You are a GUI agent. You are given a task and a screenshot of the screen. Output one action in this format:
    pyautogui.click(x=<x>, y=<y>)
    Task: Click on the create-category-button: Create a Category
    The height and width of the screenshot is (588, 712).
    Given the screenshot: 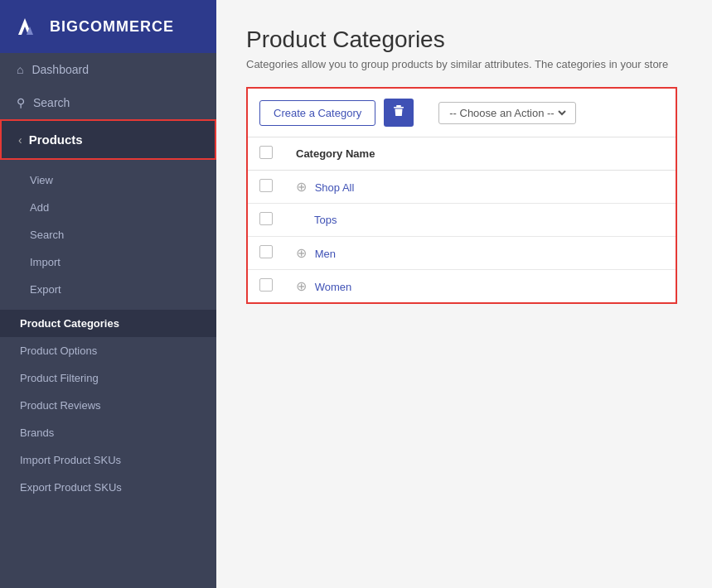 What is the action you would take?
    pyautogui.click(x=317, y=113)
    